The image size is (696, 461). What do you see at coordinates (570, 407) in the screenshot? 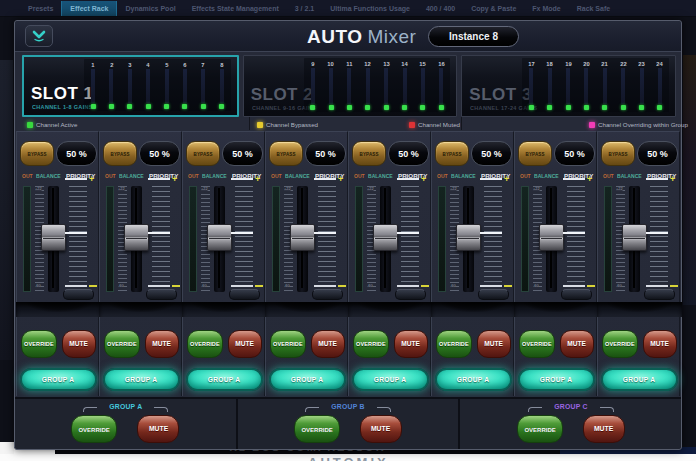
I see `group-header: GROUP C` at bounding box center [570, 407].